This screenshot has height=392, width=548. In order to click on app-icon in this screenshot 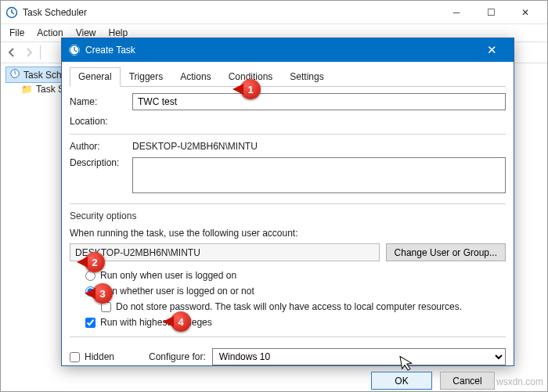, I will do `click(12, 13)`.